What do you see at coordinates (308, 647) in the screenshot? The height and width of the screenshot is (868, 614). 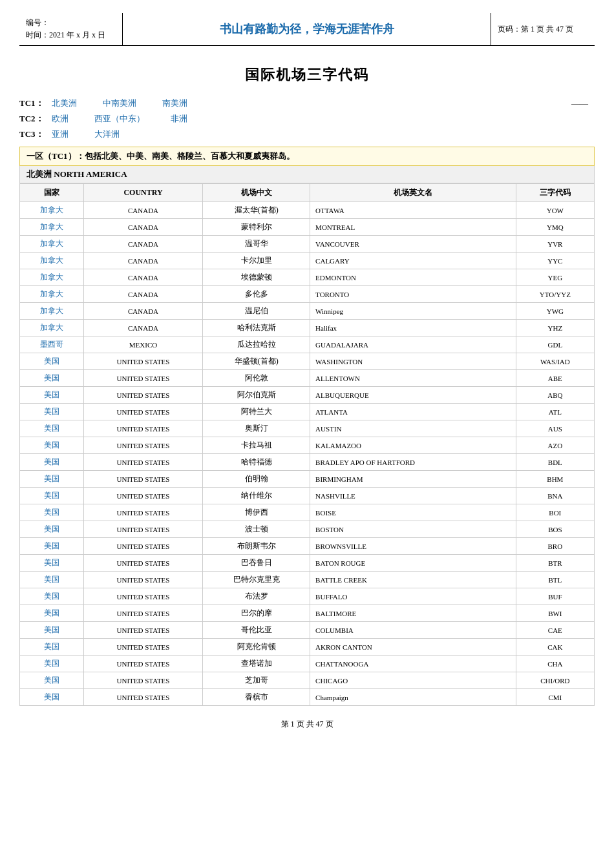 I see `table-row: 美国UNITED STATES阿克伦肯顿AKRON CANTONCAK` at bounding box center [308, 647].